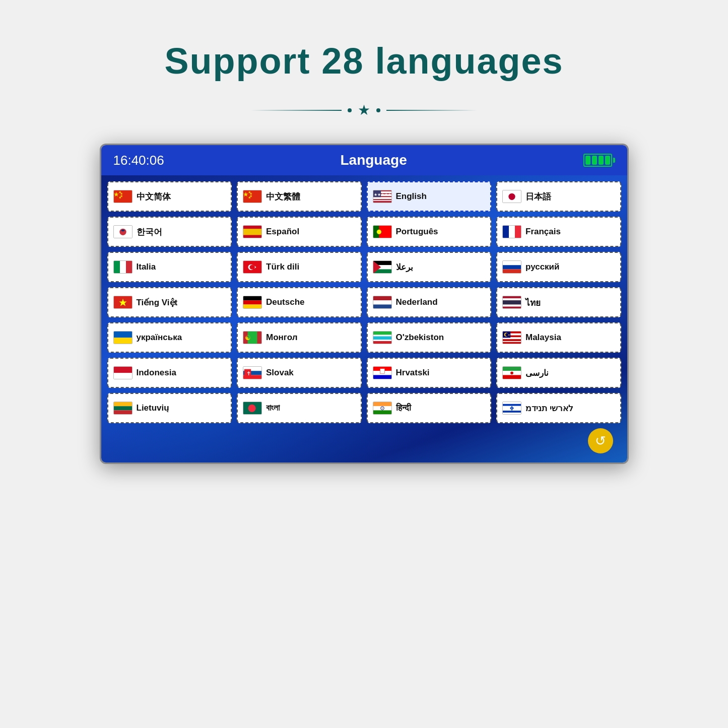 The width and height of the screenshot is (728, 728). Describe the element at coordinates (153, 408) in the screenshot. I see `lang-name-lt: Lietuvių` at that location.